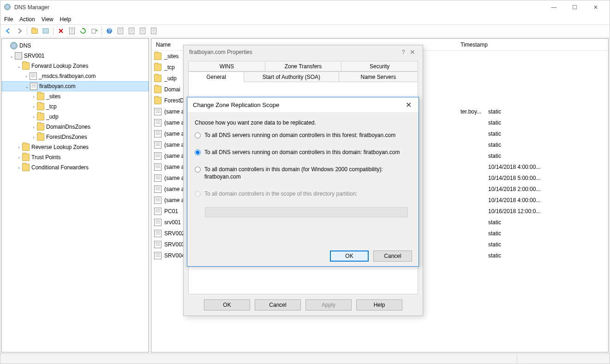 This screenshot has width=610, height=364. What do you see at coordinates (303, 71) in the screenshot?
I see `tab-strip: WINS Zone Transfers Security General Sta…` at bounding box center [303, 71].